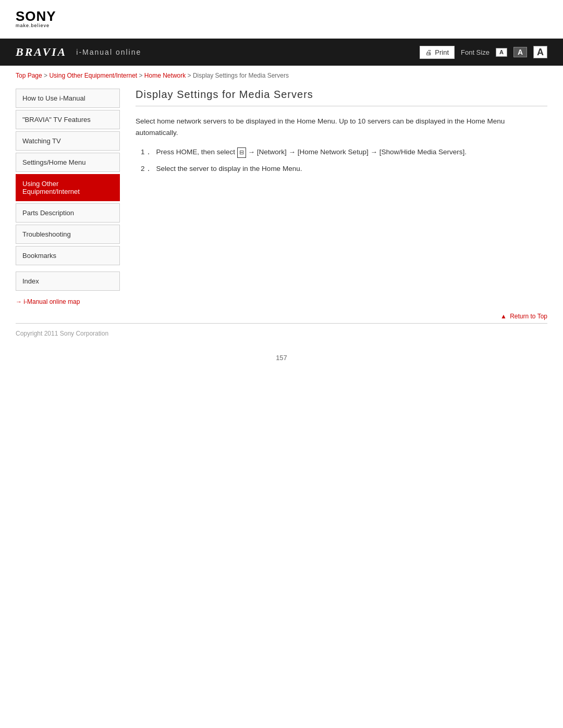 This screenshot has width=563, height=728. Describe the element at coordinates (46, 76) in the screenshot. I see `breadcrumb-sep1: >` at that location.